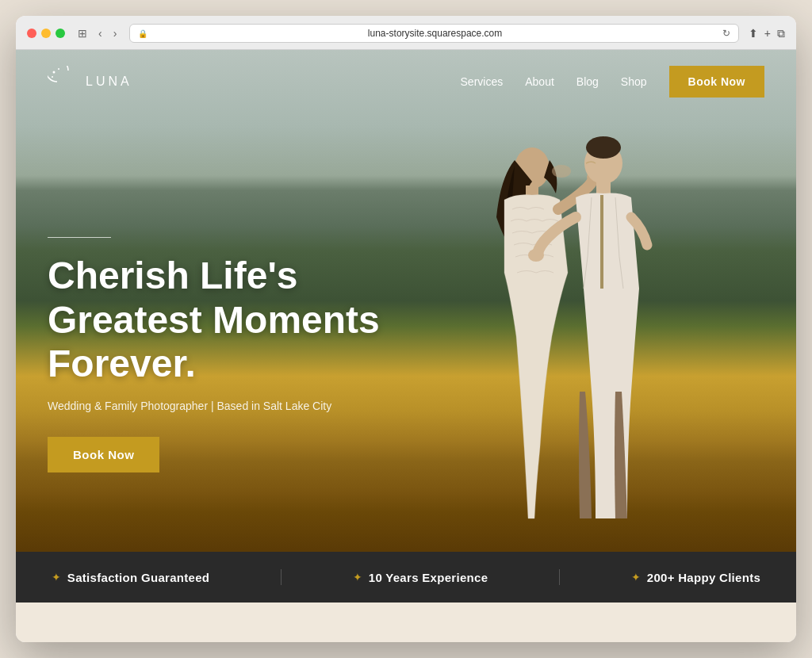 This screenshot has height=658, width=812. Describe the element at coordinates (63, 82) in the screenshot. I see `logo-icon` at that location.